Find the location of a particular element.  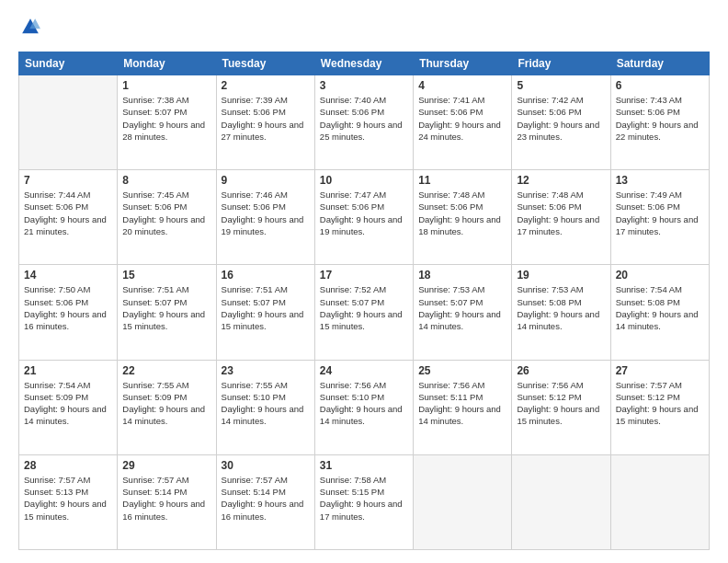

day-number: 5 is located at coordinates (561, 86).